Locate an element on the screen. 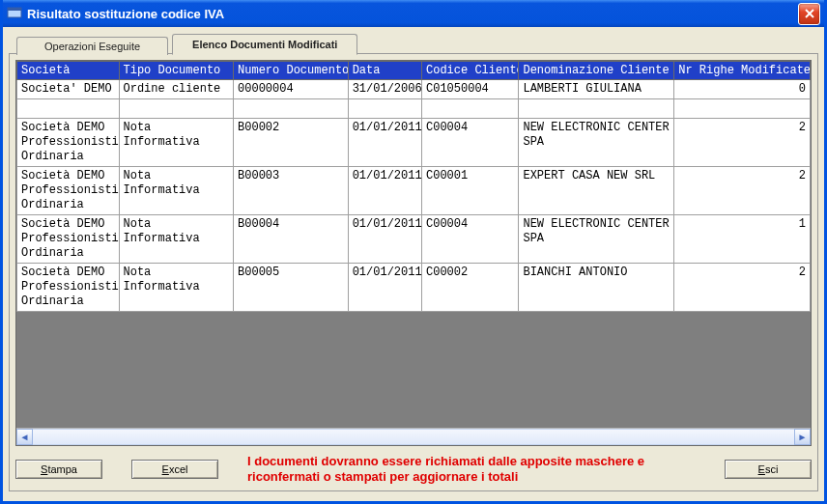 This screenshot has height=504, width=827. esci-button: Esci is located at coordinates (768, 469).